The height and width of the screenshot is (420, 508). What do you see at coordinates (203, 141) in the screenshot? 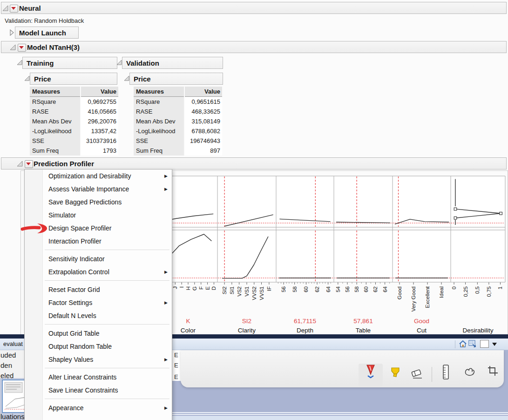
I see `measure-value: 196746943` at bounding box center [203, 141].